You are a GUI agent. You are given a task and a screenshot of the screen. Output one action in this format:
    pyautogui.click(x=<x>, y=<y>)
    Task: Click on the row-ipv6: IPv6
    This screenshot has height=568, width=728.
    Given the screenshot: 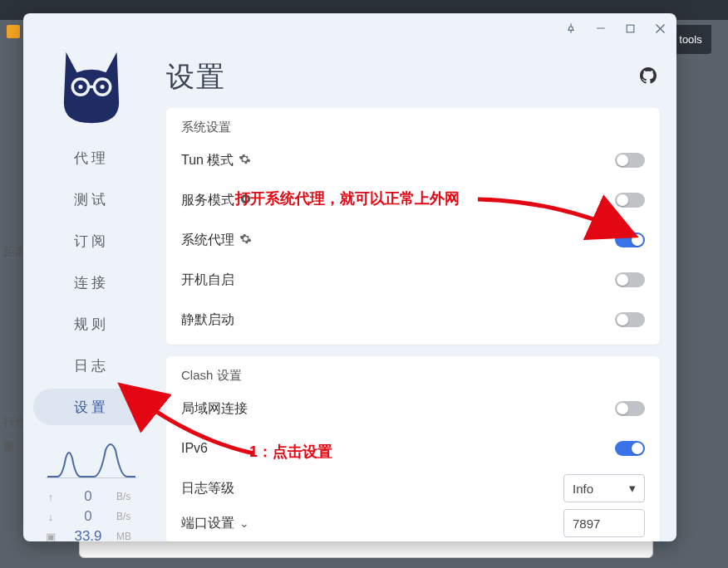 What is the action you would take?
    pyautogui.click(x=413, y=448)
    